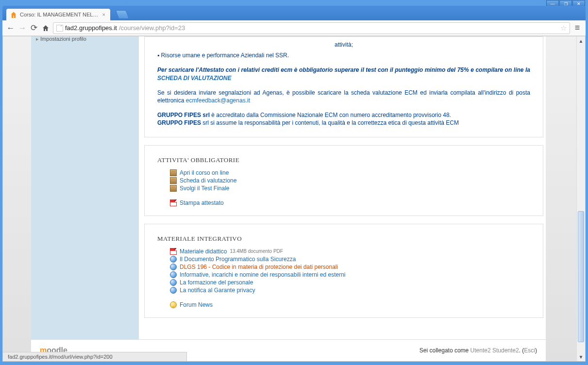 This screenshot has height=365, width=588. I want to click on vertical-scrollbar: ▲ ▼, so click(581, 199).